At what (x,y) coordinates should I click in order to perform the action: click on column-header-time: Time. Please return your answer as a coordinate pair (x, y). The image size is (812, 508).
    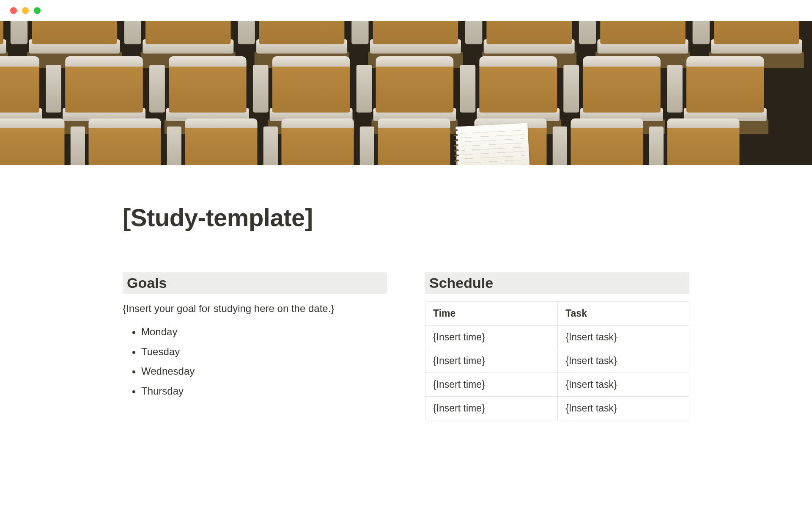
    Looking at the image, I should click on (491, 314).